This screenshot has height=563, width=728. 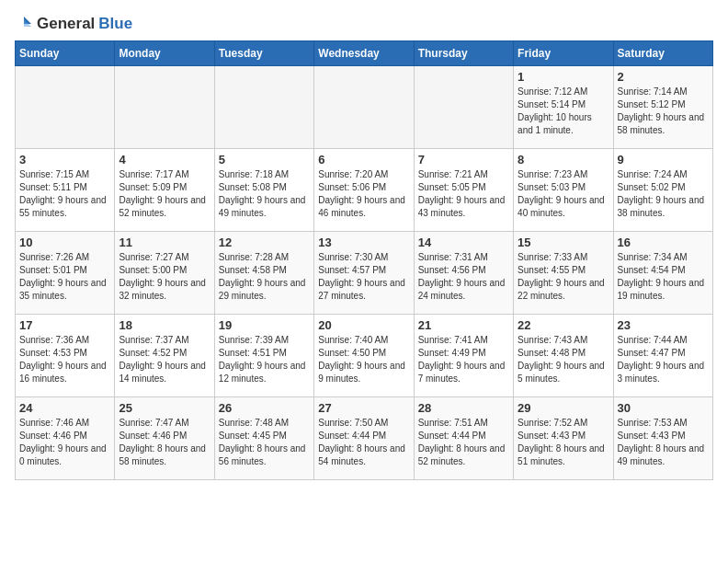 I want to click on day-number: 30, so click(x=664, y=408).